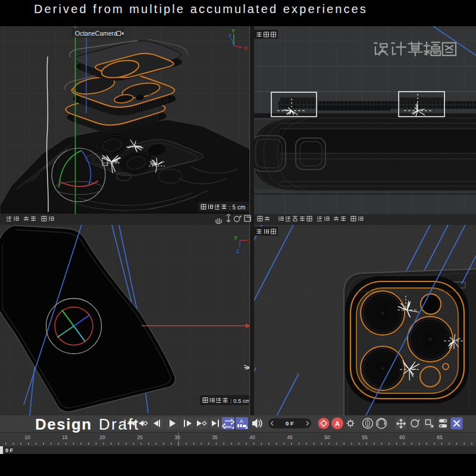  Describe the element at coordinates (440, 437) in the screenshot. I see `svg-text: 65` at that location.